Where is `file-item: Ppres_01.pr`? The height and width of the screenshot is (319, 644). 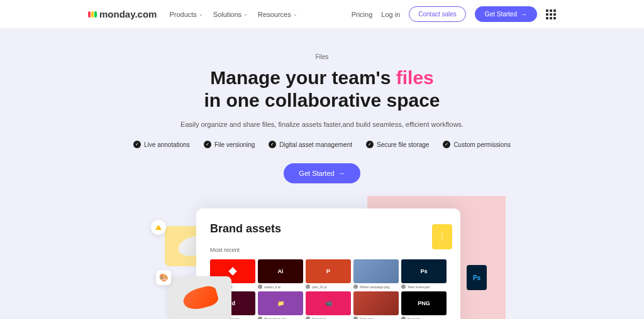 file-item: Ppres_01.pr is located at coordinates (328, 274).